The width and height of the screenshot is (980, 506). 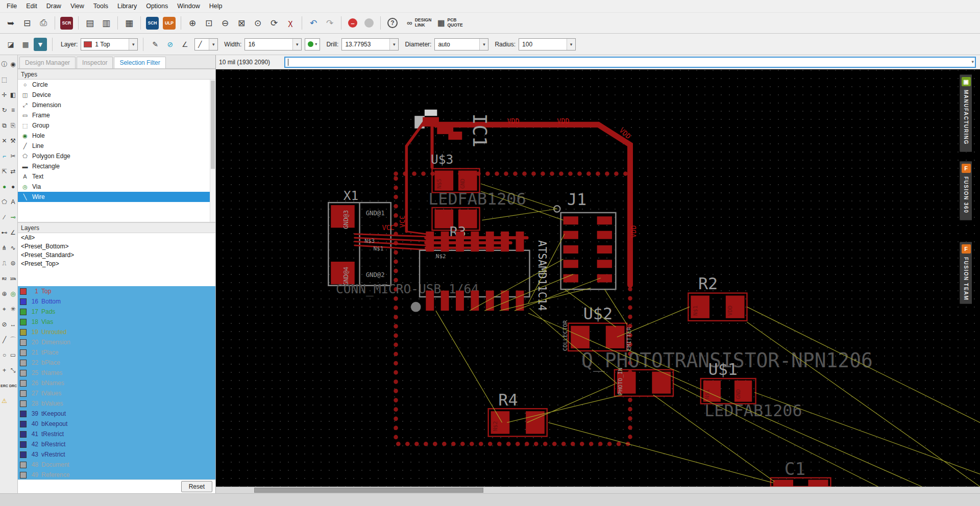 I want to click on tool-signal: ∿, so click(x=13, y=248).